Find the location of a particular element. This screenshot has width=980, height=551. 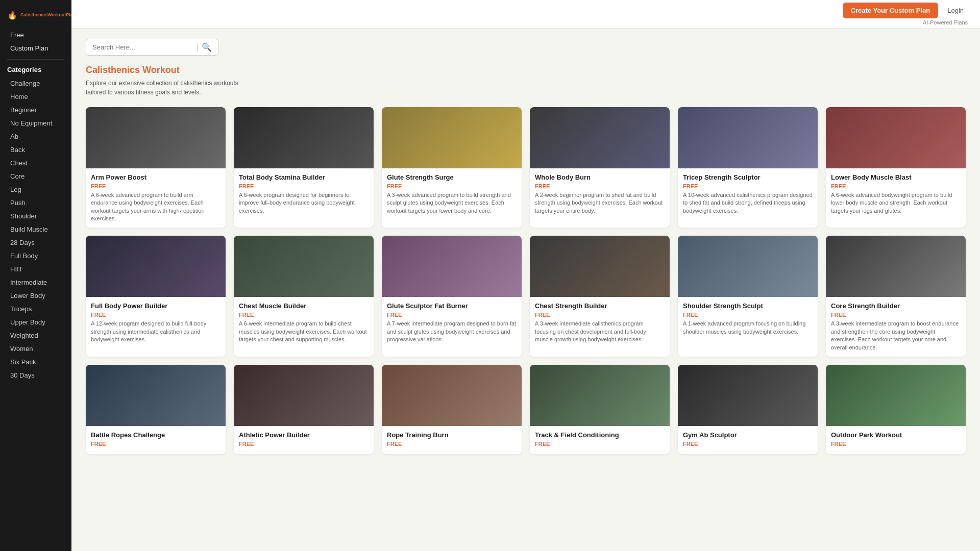

card-desc: A 6-week advanced program to build arm e… is located at coordinates (156, 207).